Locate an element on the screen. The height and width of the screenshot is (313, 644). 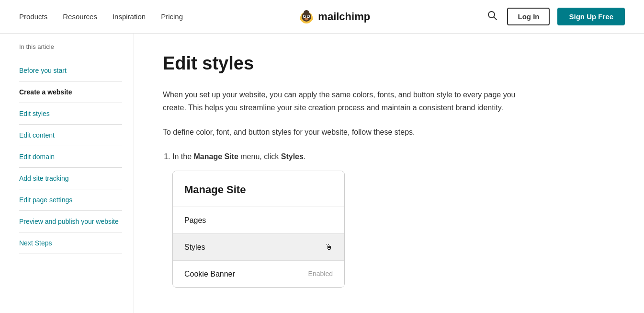
sidebar-item-create-website: Create a website is located at coordinates (71, 92).